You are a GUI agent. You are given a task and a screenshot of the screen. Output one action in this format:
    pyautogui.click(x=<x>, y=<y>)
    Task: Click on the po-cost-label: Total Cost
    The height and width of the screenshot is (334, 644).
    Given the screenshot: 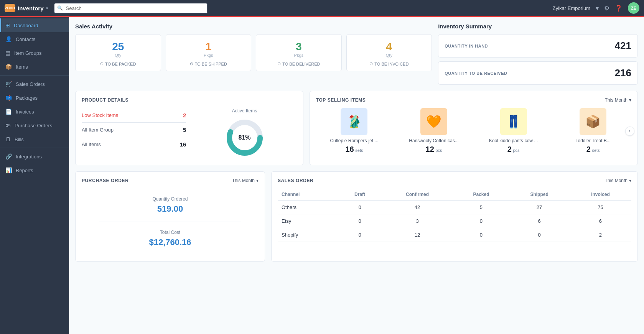 What is the action you would take?
    pyautogui.click(x=170, y=232)
    